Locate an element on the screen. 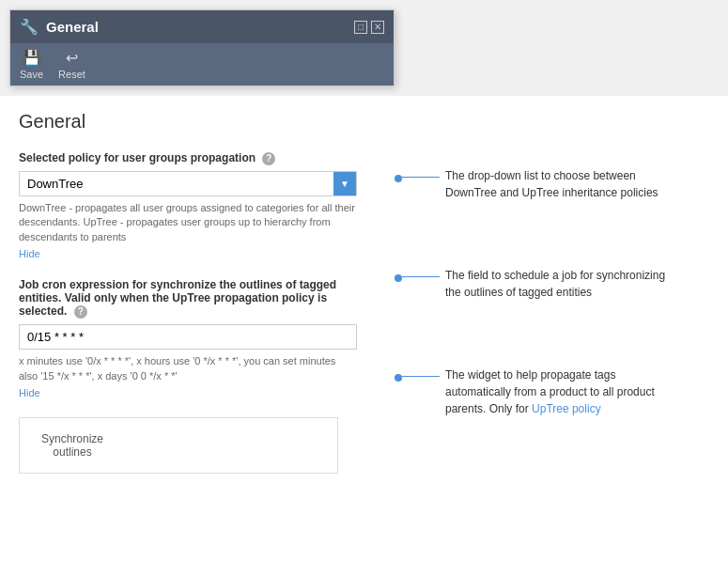 This screenshot has height=577, width=728. cron-help-icon: ? is located at coordinates (81, 312).